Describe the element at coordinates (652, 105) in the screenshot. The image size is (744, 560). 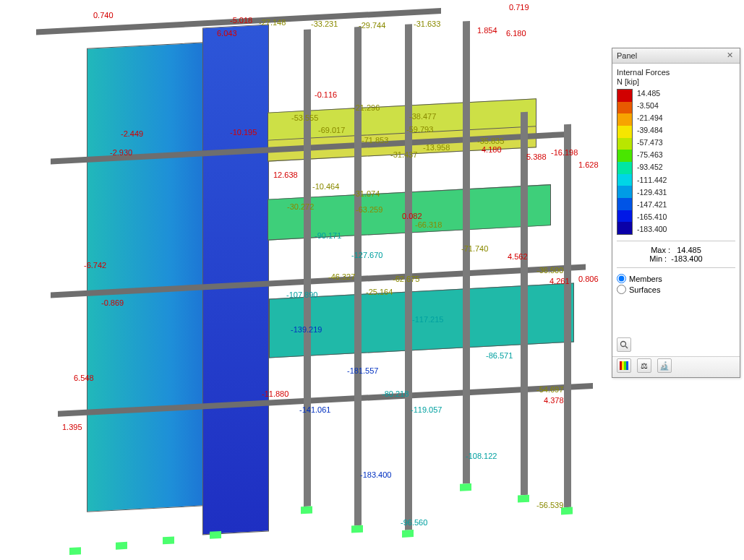
I see `legend-tick: -3.504` at that location.